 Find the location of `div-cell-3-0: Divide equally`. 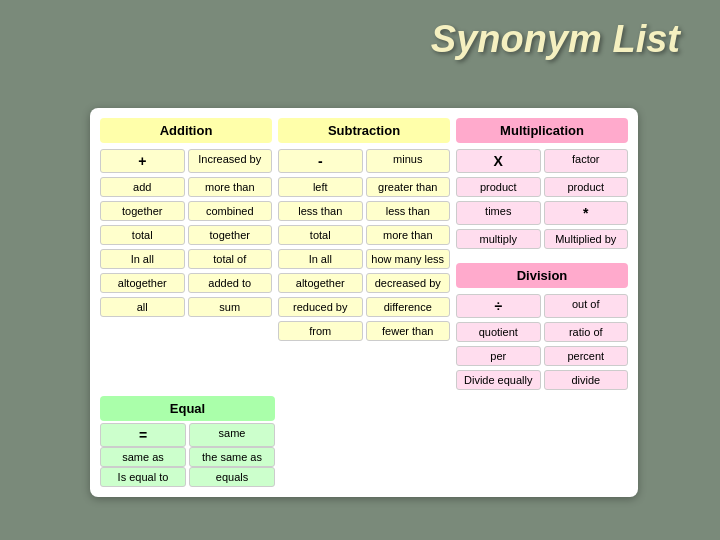

div-cell-3-0: Divide equally is located at coordinates (498, 380).